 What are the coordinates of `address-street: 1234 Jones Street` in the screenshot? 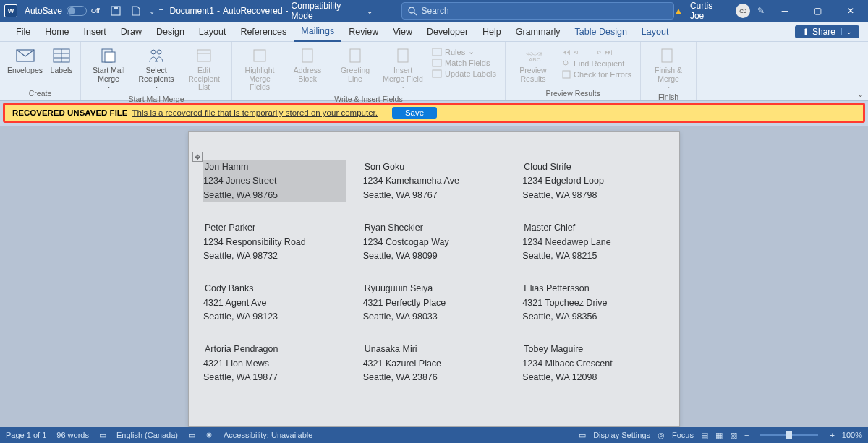 It's located at (275, 181).